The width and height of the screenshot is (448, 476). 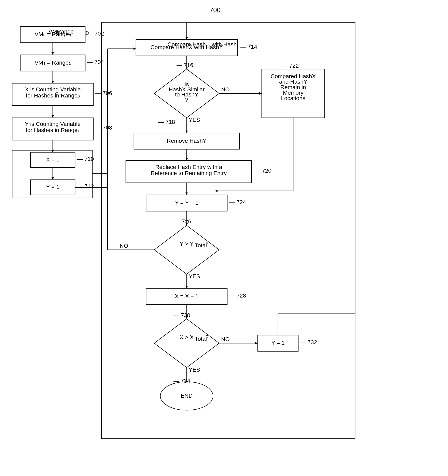 I want to click on ref-718-label: — 718, so click(x=167, y=122).